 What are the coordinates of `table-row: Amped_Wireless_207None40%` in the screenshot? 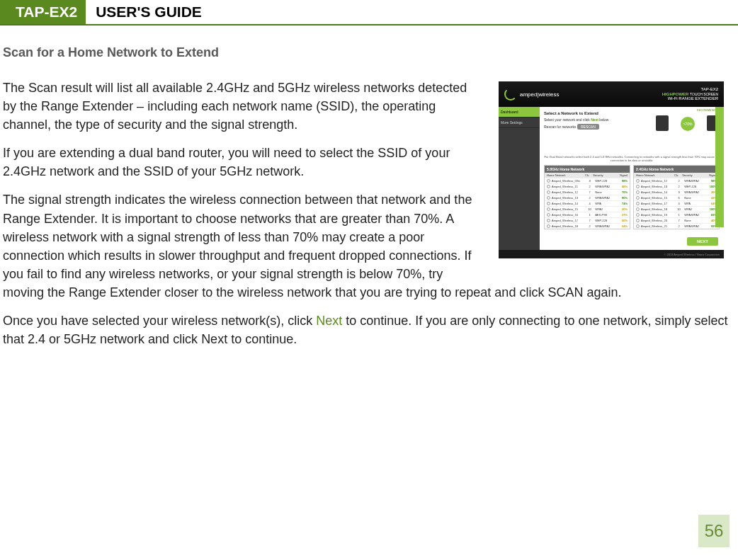 It's located at (676, 220).